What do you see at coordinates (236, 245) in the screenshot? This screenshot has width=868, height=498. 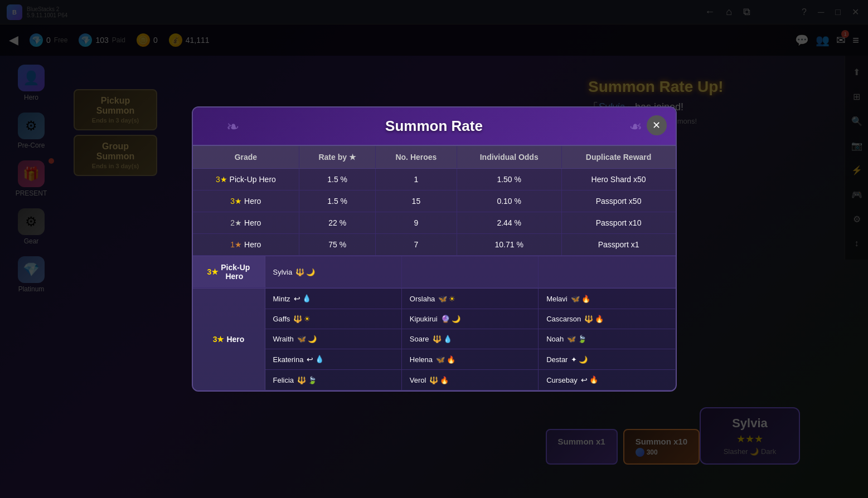 I see `star-icon: 1★` at bounding box center [236, 245].